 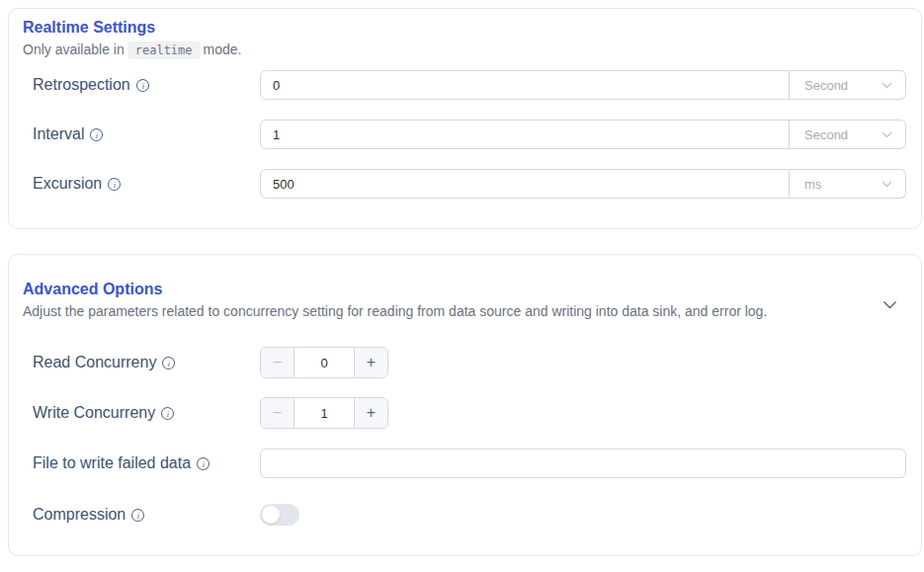 I want to click on read-concurrency-row: Read Concurreny i − 0 +, so click(x=469, y=363).